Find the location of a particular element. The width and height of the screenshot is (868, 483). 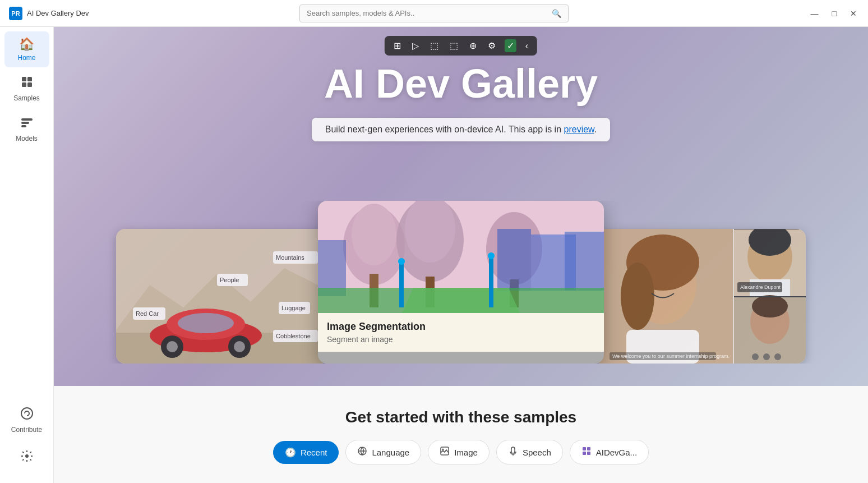

filter-image: Image is located at coordinates (459, 452).